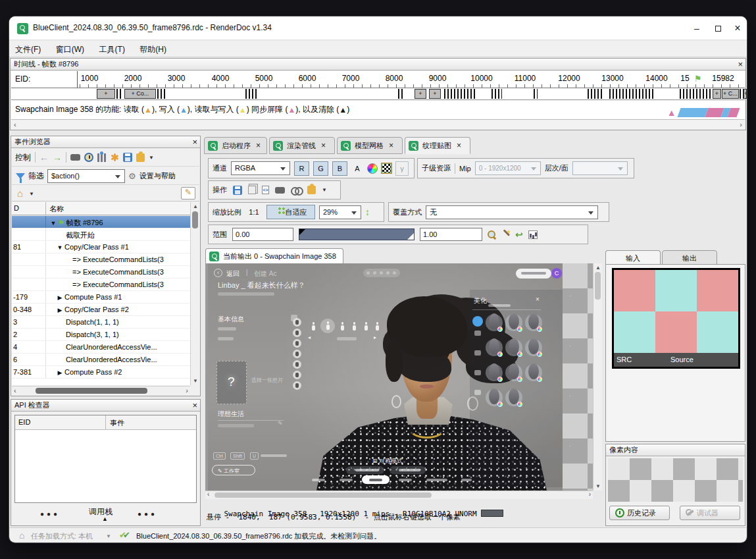 Image resolution: width=756 pixels, height=559 pixels. Describe the element at coordinates (730, 93) in the screenshot. I see `timeline-marker-block: + C...` at that location.